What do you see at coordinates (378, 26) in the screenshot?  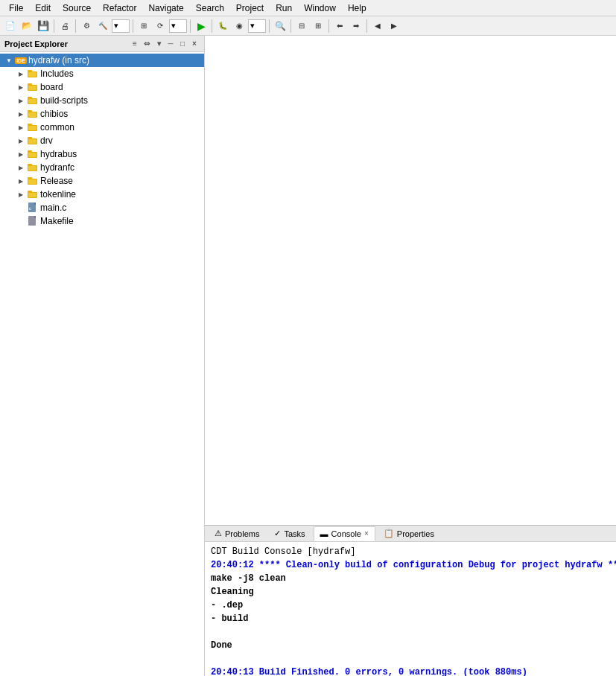 I see `tool-btn-12: ◀` at bounding box center [378, 26].